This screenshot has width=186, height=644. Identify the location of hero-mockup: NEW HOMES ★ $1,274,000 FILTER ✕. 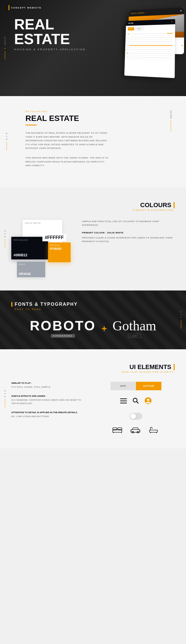
(145, 46).